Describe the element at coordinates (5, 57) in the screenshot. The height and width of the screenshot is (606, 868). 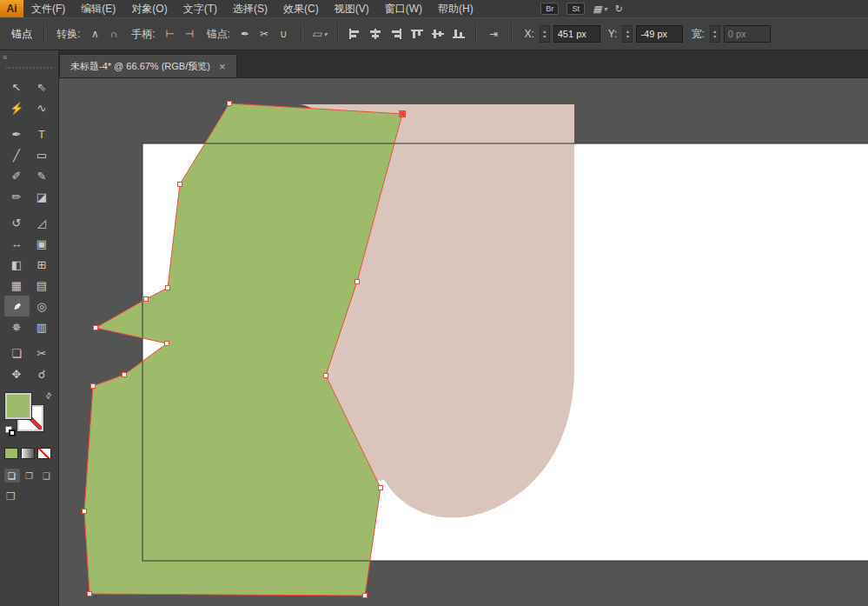
I see `collapse-toolbar-icon: «` at that location.